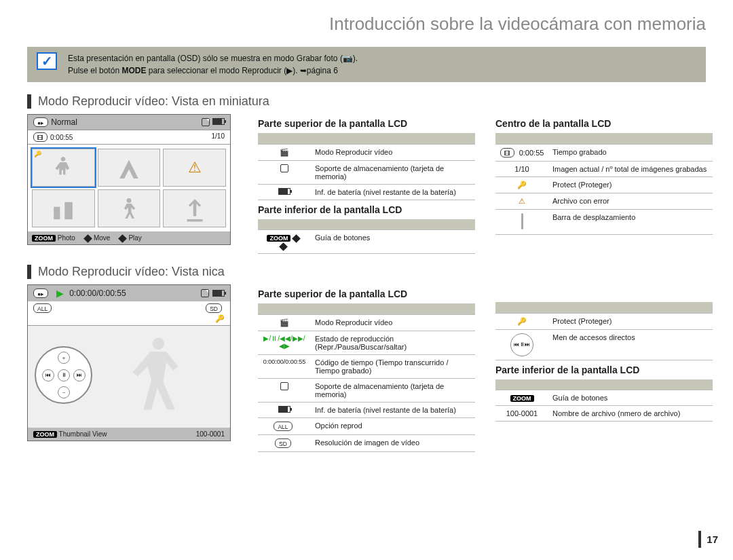  Describe the element at coordinates (604, 184) in the screenshot. I see `s1-center-table: 🎞 0:00:55Tiempo grabado 1/10Imagen actua…` at that location.